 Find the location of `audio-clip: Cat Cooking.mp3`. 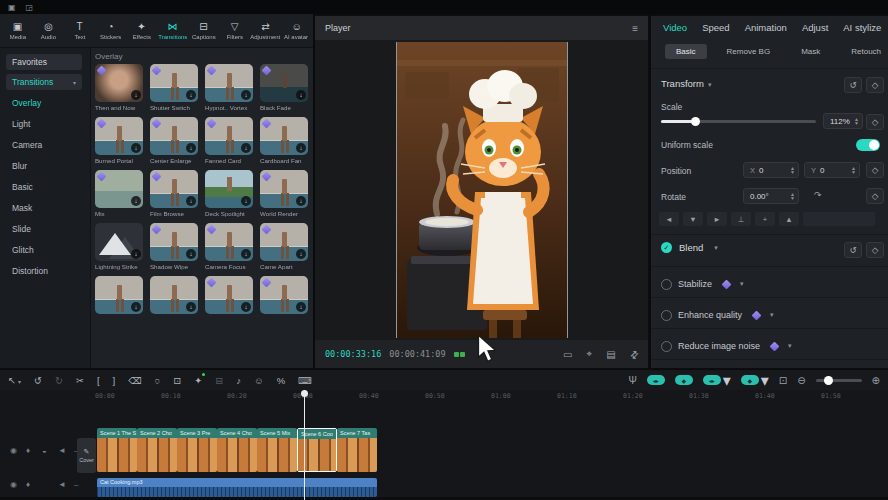

audio-clip: Cat Cooking.mp3 is located at coordinates (237, 488).